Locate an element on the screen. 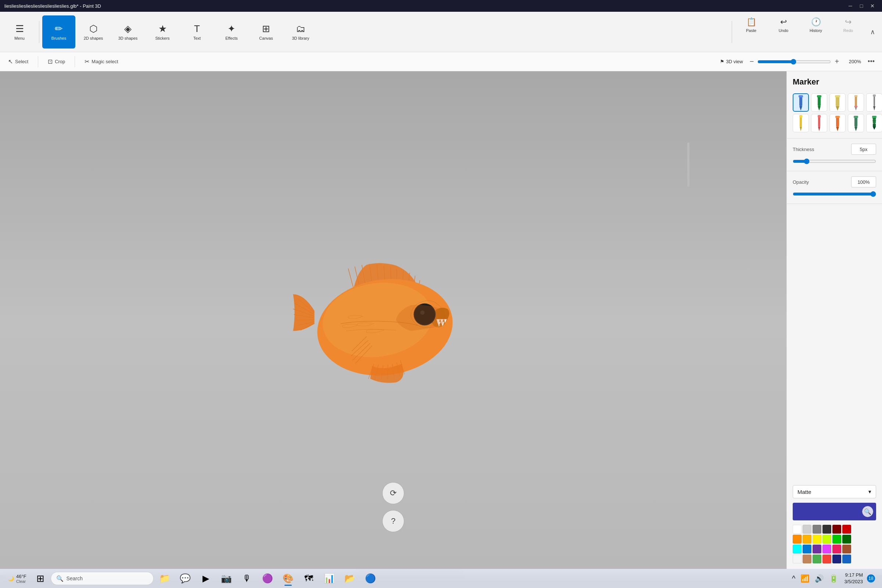  browser-icon: 🔵 is located at coordinates (370, 578).